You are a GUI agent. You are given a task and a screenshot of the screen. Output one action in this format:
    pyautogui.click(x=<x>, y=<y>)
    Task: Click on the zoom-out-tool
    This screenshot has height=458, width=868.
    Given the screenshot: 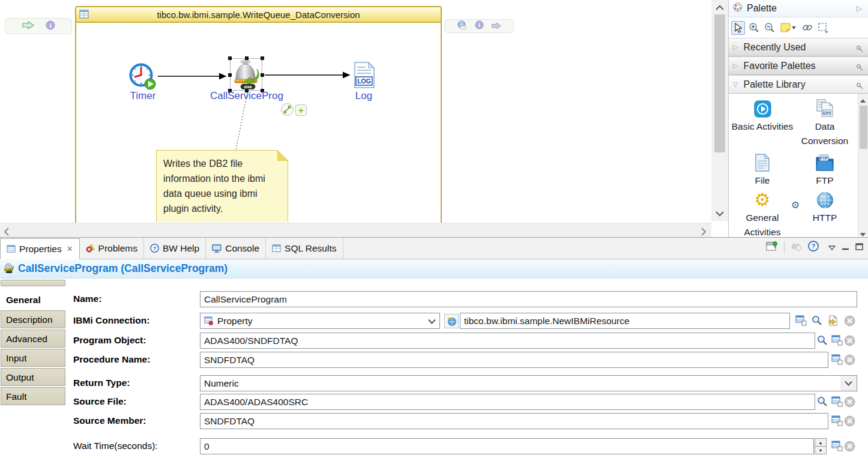 What is the action you would take?
    pyautogui.click(x=770, y=28)
    